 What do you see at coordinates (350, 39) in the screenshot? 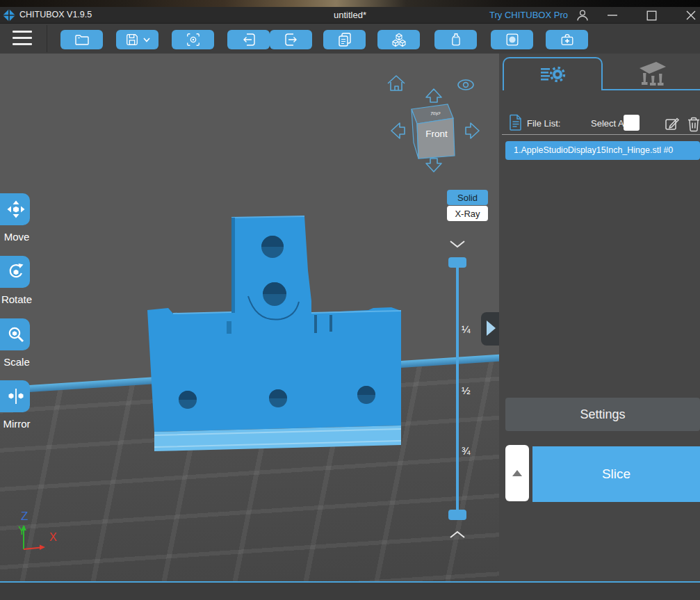
I see `main-toolbar` at bounding box center [350, 39].